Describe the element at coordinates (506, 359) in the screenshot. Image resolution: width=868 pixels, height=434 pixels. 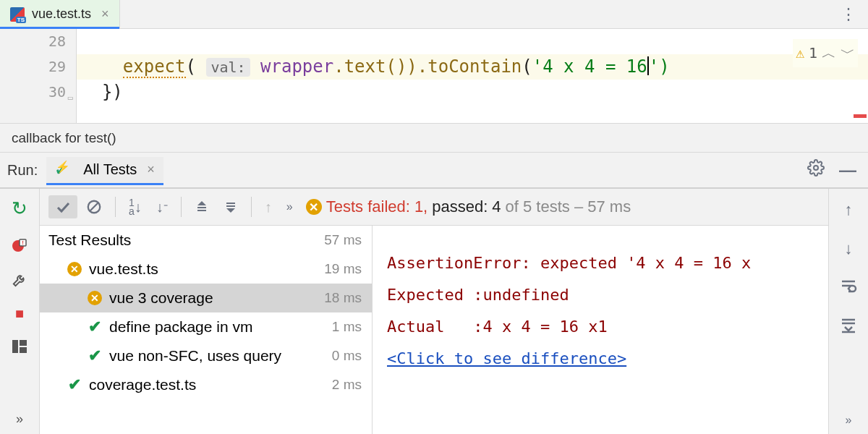
I see `see-difference-link: <Click to see difference>` at that location.